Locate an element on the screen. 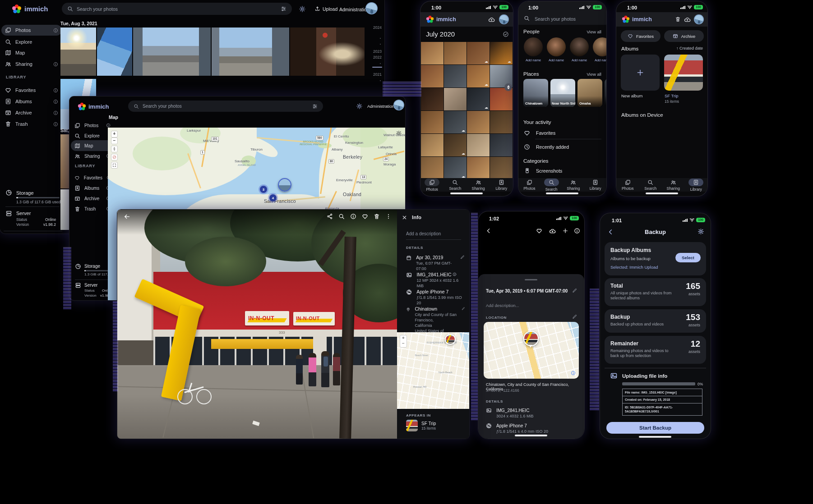  map-cluster-marker: 3 is located at coordinates (263, 189).